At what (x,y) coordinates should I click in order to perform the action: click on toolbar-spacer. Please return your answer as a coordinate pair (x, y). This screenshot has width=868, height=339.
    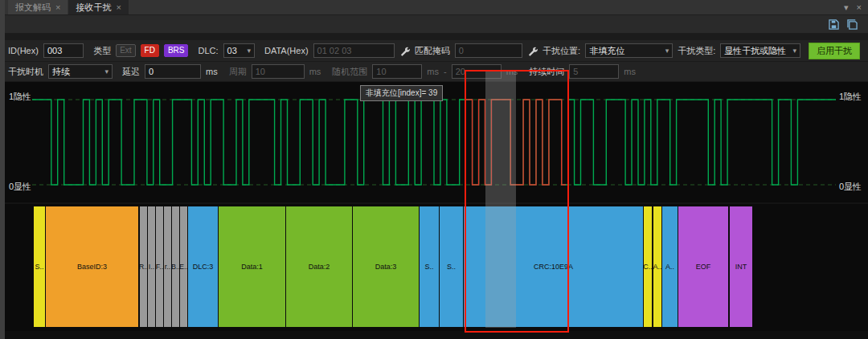
    Looking at the image, I should click on (434, 37).